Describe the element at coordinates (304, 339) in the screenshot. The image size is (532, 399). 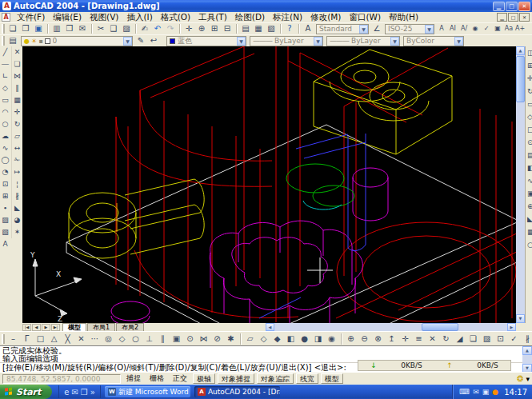
I see `gouraud-shaded-icon: ●` at that location.